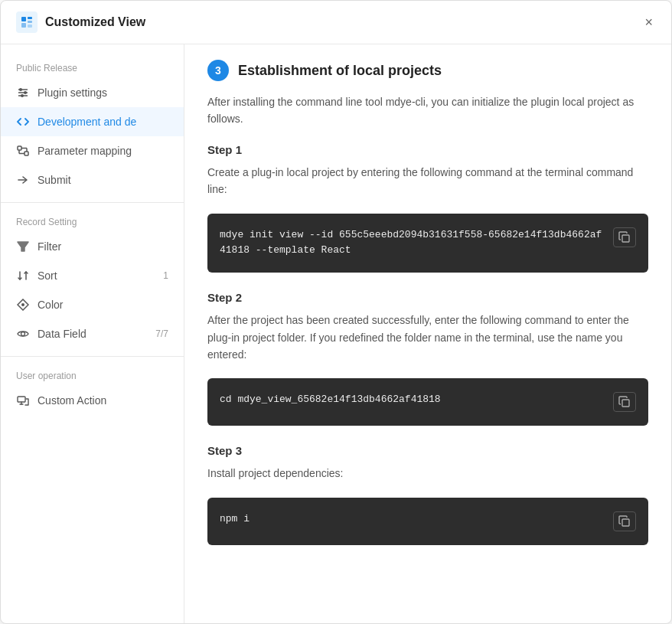 The height and width of the screenshot is (624, 672). What do you see at coordinates (103, 180) in the screenshot?
I see `sidebar-item-label-submit: Submit` at bounding box center [103, 180].